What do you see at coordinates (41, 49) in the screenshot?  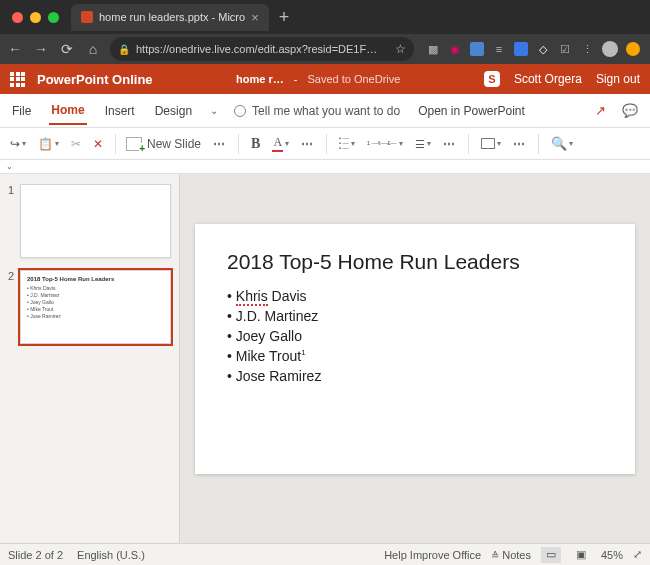 I see `forward-icon: →` at bounding box center [41, 49].